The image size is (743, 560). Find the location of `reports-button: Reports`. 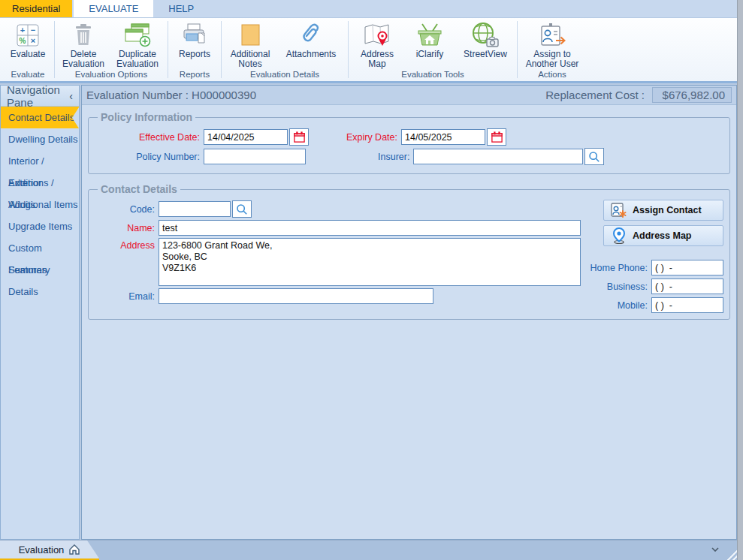

reports-button: Reports is located at coordinates (195, 39).